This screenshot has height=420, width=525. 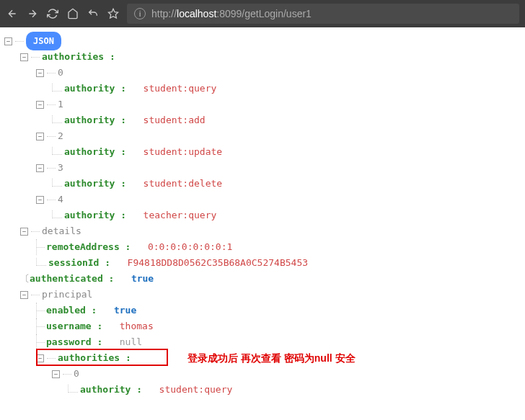 What do you see at coordinates (72, 279) in the screenshot?
I see `key-authenticated: authenticated :` at bounding box center [72, 279].